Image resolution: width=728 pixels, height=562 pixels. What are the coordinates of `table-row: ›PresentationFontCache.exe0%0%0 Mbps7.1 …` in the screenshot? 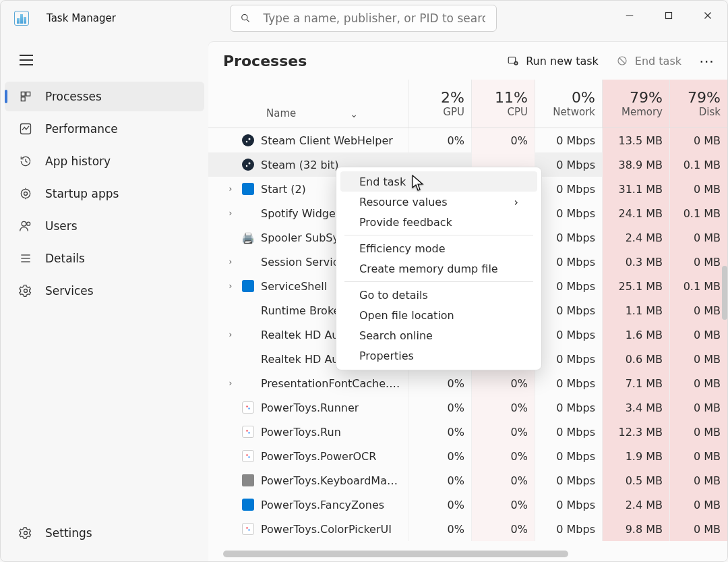 It's located at (468, 383).